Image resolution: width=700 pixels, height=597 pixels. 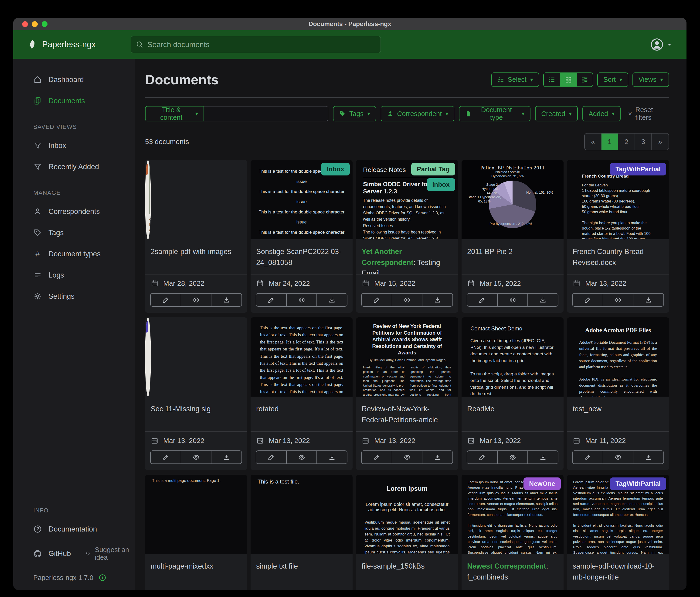 What do you see at coordinates (74, 145) in the screenshot?
I see `sidebar-item-inbox: Inbox` at bounding box center [74, 145].